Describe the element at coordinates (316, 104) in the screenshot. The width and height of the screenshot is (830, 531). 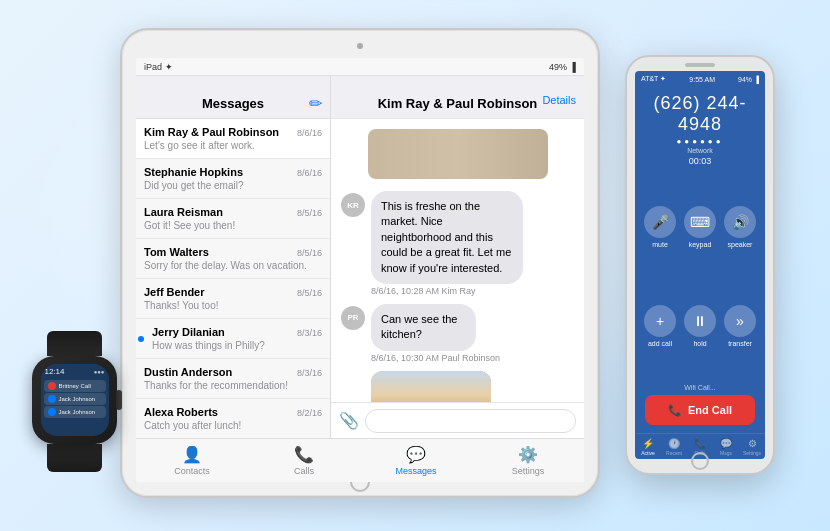
I see `compose-icon: ✏` at that location.